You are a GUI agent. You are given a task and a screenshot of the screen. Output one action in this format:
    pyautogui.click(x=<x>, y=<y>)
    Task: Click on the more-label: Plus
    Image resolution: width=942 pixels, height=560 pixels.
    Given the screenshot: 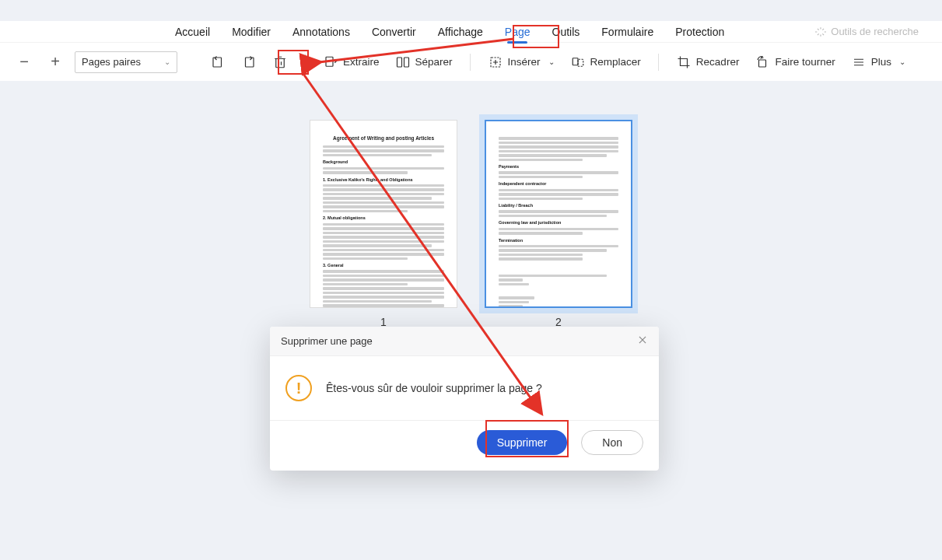 What is the action you would take?
    pyautogui.click(x=881, y=62)
    